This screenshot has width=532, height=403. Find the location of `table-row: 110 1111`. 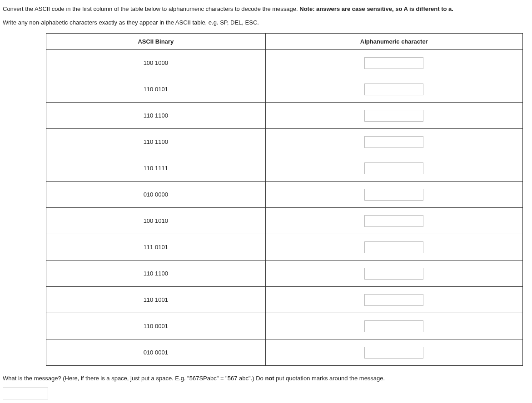

table-row: 110 1111 is located at coordinates (284, 168).